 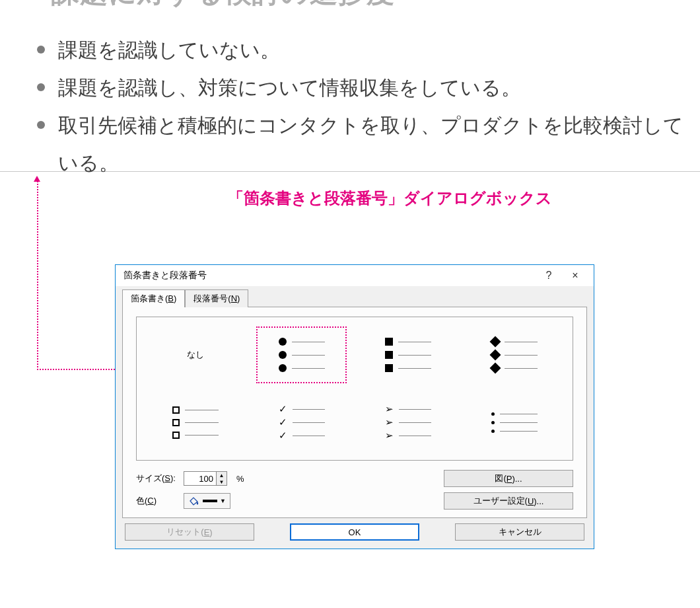 What do you see at coordinates (205, 478) in the screenshot?
I see `size-spinner: ▲ ▼` at bounding box center [205, 478].